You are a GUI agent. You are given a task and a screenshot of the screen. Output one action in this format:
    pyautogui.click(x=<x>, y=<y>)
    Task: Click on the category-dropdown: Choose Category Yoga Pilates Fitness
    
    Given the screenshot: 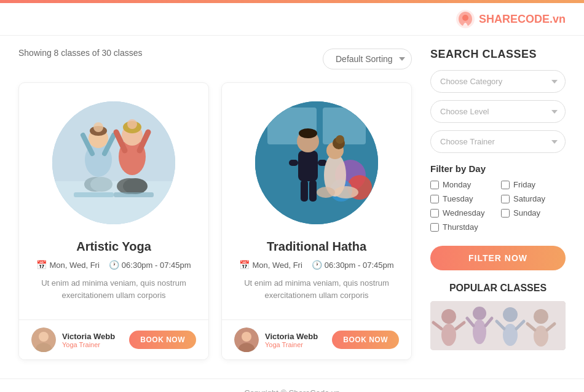 What is the action you would take?
    pyautogui.click(x=498, y=81)
    